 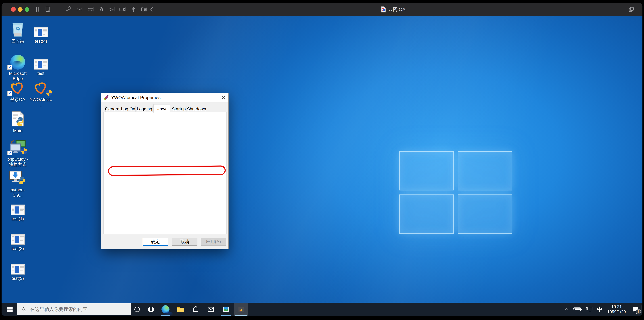 I want to click on desktop-icon-phpstudy: ↗ phpStudy - 快捷方式, so click(x=18, y=152).